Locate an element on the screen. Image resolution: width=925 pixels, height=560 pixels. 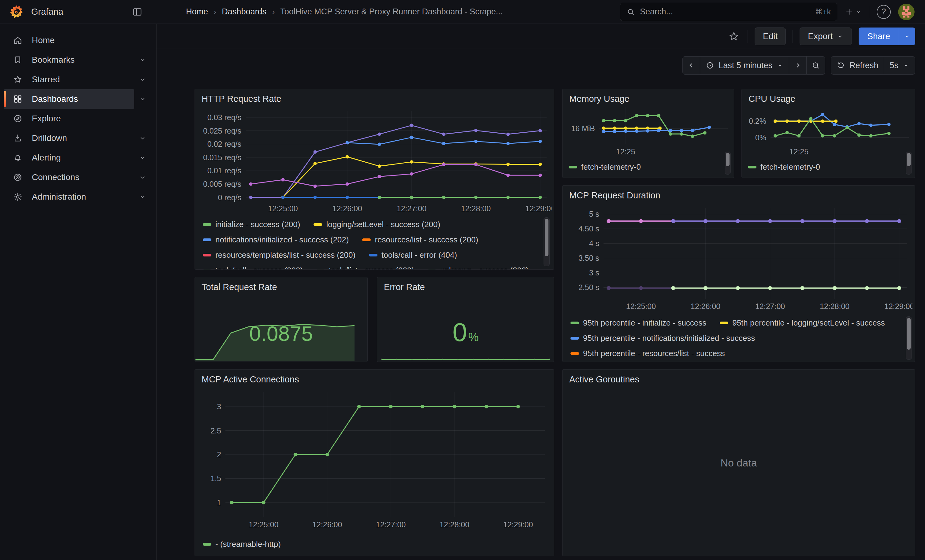
legend-item: notifications/initialized - success (202… is located at coordinates (276, 240).